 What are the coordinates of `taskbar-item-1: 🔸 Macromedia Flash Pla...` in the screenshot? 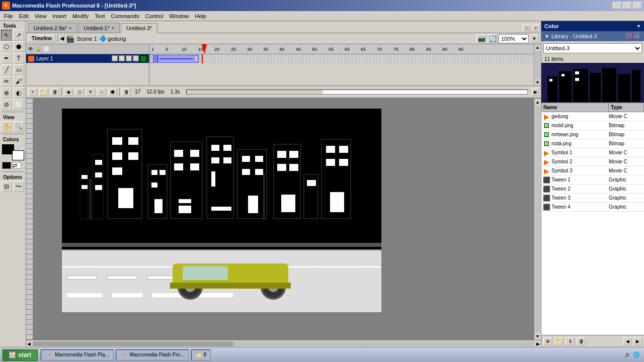 It's located at (77, 355).